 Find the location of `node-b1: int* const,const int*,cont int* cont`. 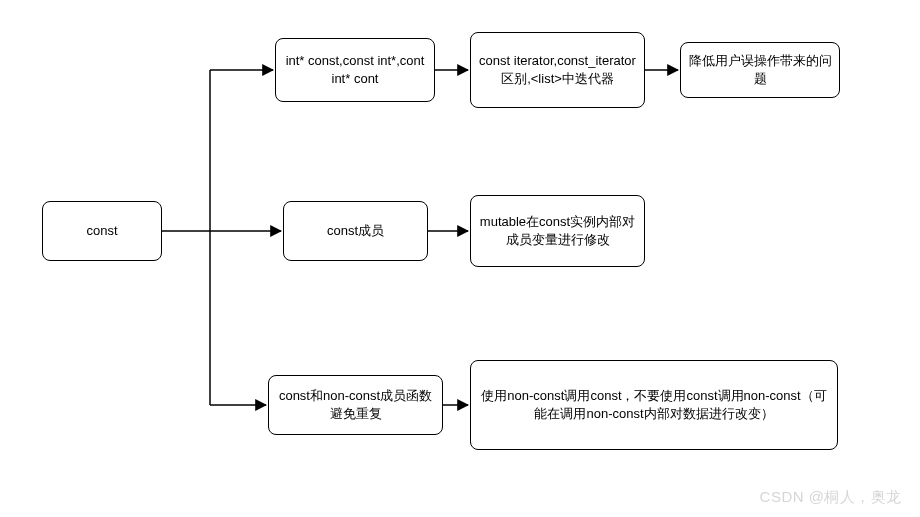

node-b1: int* const,const int*,cont int* cont is located at coordinates (355, 70).